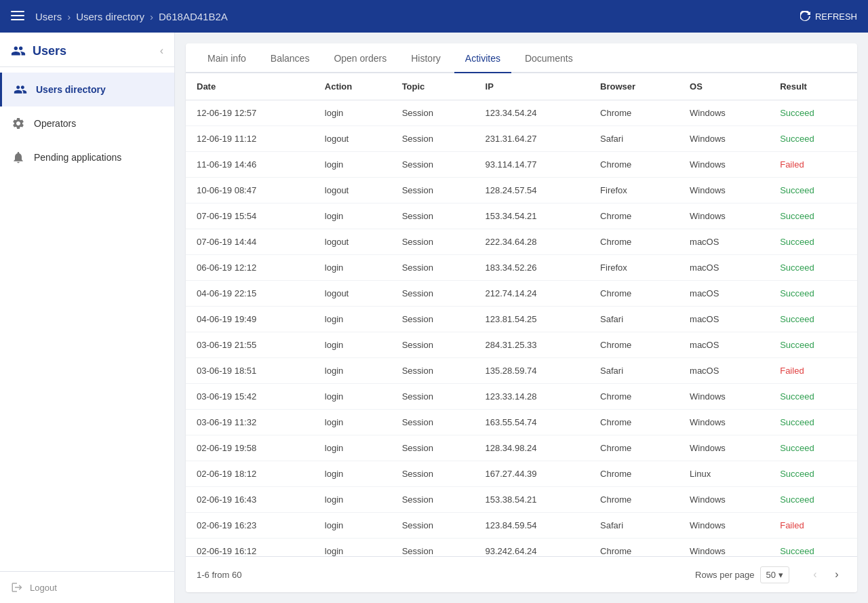  I want to click on cell-date: 11-06-19 14:46, so click(250, 165).